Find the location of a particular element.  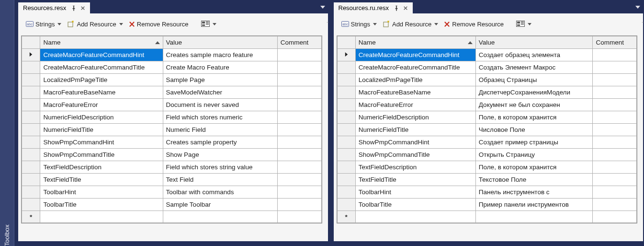

table-row: NumericFieldTitleNumeric Field is located at coordinates (172, 130).